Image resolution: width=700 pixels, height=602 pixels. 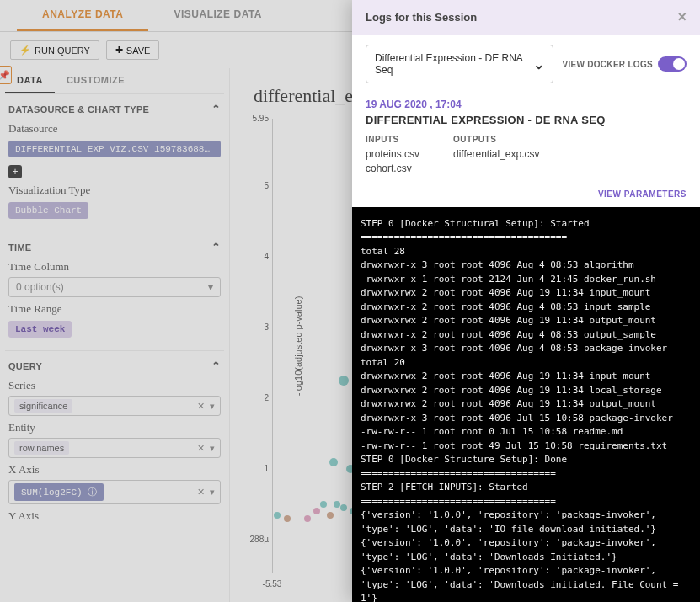 What do you see at coordinates (115, 190) in the screenshot?
I see `viztype-label: Visualization Type` at bounding box center [115, 190].